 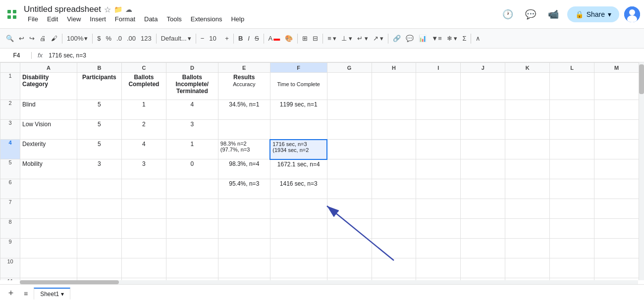 What do you see at coordinates (483, 68) in the screenshot?
I see `col-header-j: J` at bounding box center [483, 68].